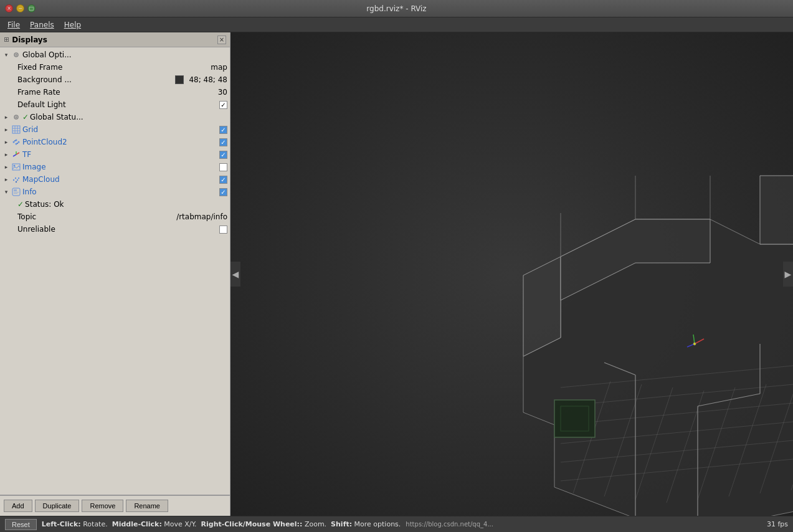  I want to click on viewport-left-arrow: ◀, so click(235, 274).